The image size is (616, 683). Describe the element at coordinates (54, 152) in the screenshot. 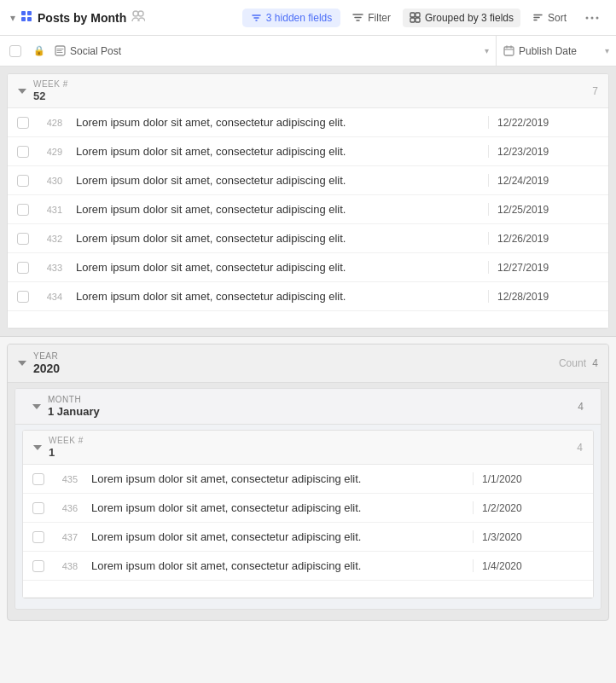

I see `row-num-429: 429` at that location.